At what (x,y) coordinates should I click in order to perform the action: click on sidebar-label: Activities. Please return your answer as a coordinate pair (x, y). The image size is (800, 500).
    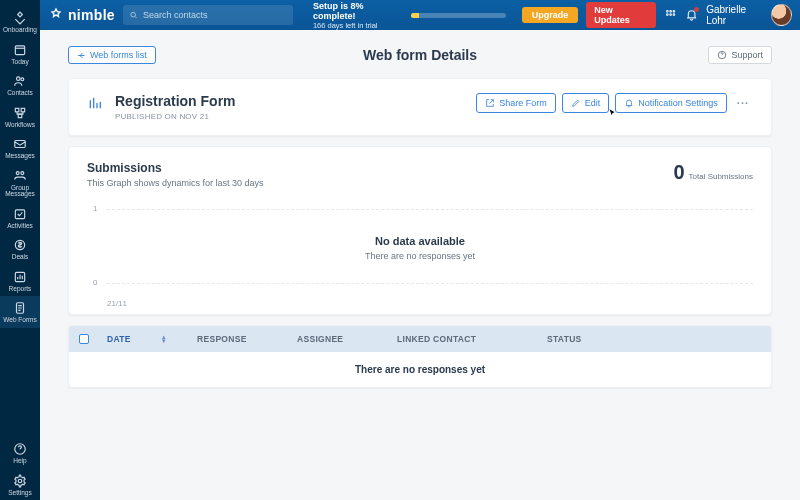
    Looking at the image, I should click on (20, 226).